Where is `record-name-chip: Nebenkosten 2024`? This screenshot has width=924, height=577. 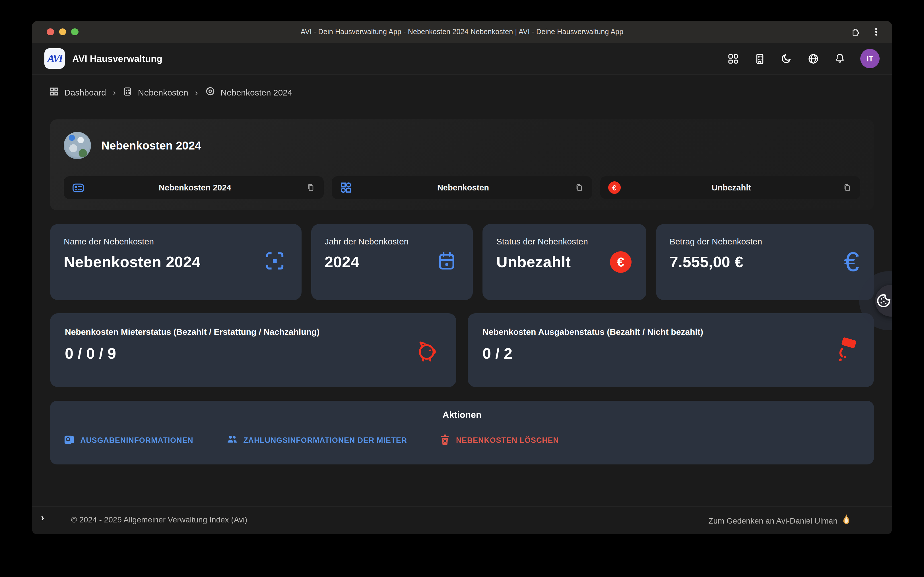
record-name-chip: Nebenkosten 2024 is located at coordinates (194, 188).